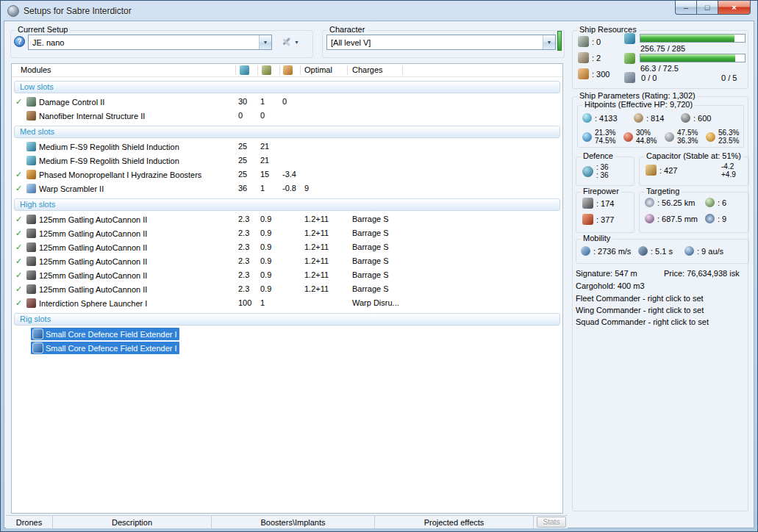 The image size is (758, 532). Describe the element at coordinates (92, 116) in the screenshot. I see `module-name: Nanofiber Internal Structure II` at that location.